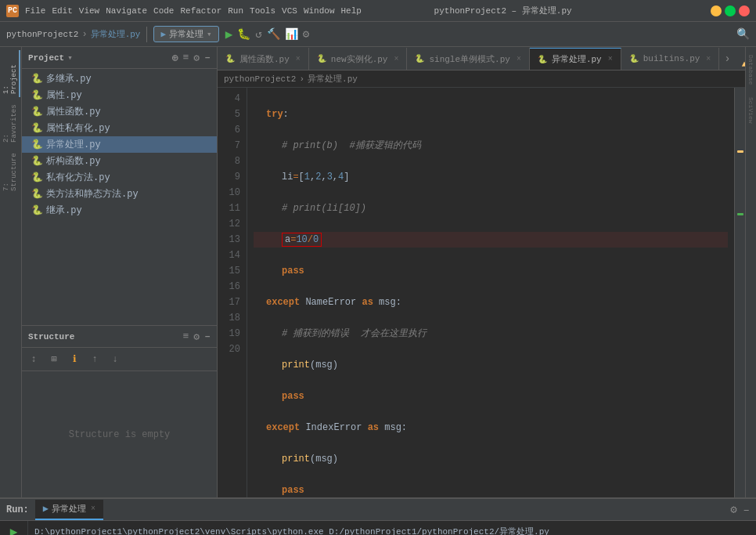  What do you see at coordinates (89, 11) in the screenshot?
I see `menu-view: View` at bounding box center [89, 11].